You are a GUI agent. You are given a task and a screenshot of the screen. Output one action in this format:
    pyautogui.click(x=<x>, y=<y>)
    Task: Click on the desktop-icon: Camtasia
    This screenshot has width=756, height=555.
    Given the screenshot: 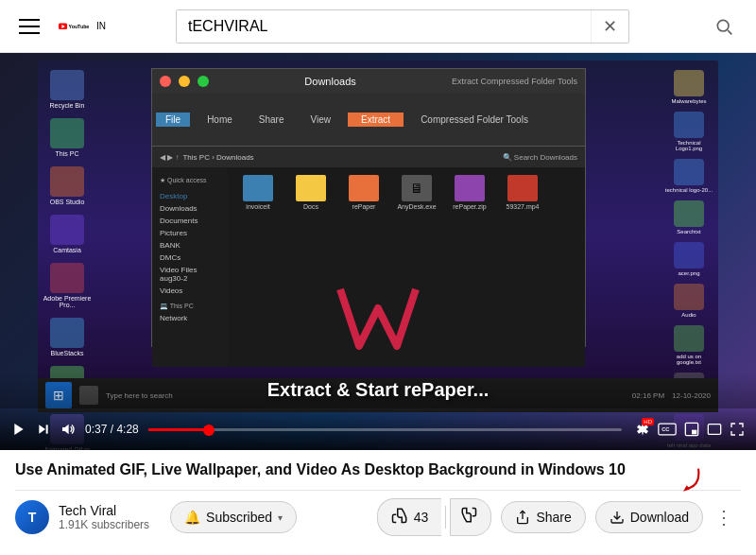 What is the action you would take?
    pyautogui.click(x=67, y=234)
    